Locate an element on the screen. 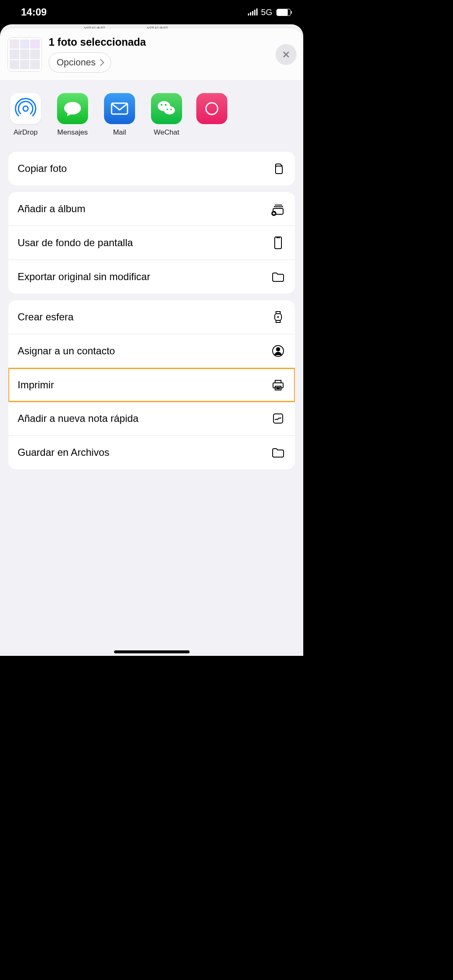 This screenshot has height=980, width=453. action-add-to-album: Añadir a álbum is located at coordinates (152, 209).